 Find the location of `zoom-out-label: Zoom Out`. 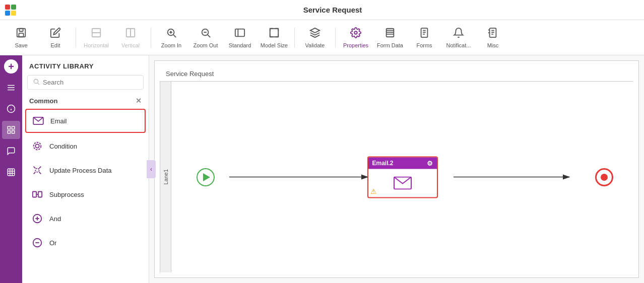

zoom-out-label: Zoom Out is located at coordinates (206, 45).